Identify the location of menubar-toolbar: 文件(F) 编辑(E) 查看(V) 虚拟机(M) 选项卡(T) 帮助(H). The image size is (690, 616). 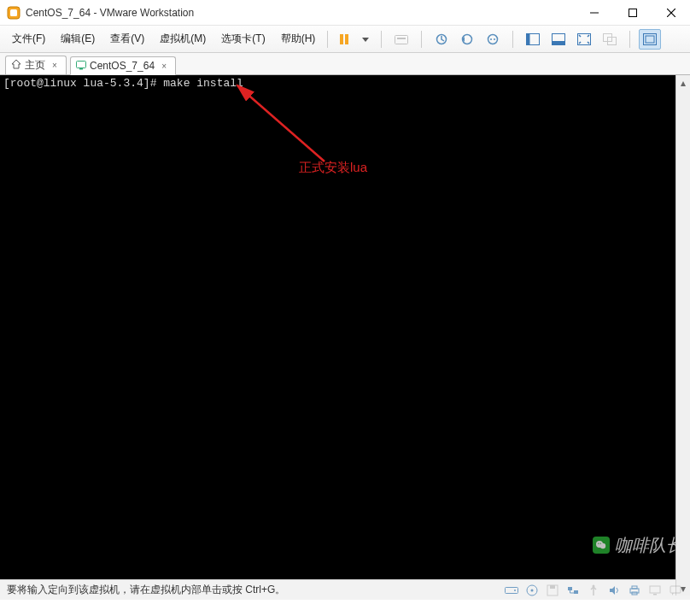
(345, 39).